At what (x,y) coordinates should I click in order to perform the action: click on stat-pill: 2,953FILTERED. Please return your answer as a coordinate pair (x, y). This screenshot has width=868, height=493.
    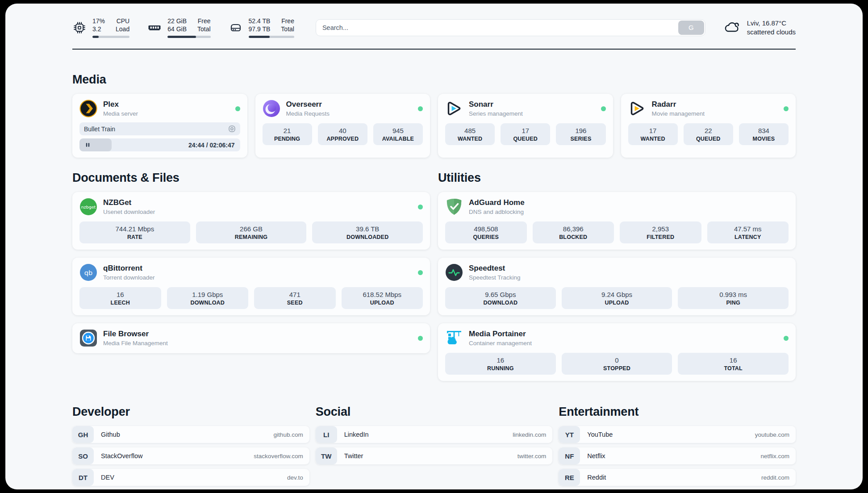
    Looking at the image, I should click on (661, 232).